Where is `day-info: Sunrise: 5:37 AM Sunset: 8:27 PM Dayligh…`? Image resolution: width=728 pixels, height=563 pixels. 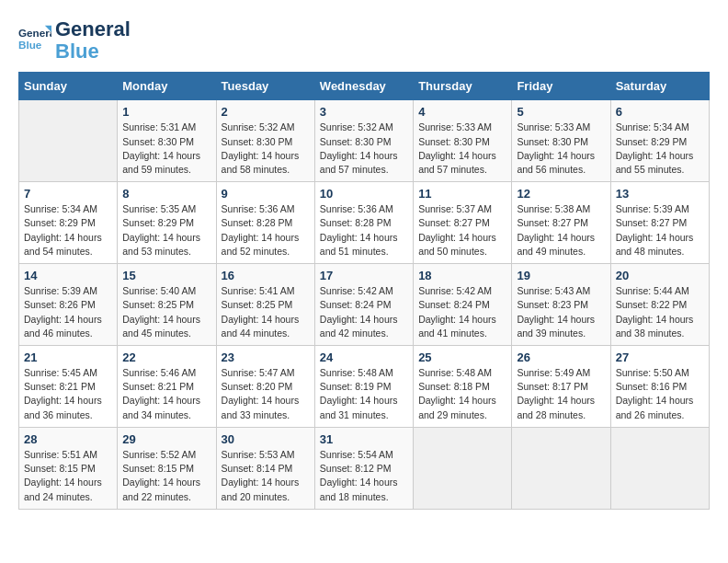
day-info: Sunrise: 5:37 AM Sunset: 8:27 PM Dayligh… is located at coordinates (462, 230).